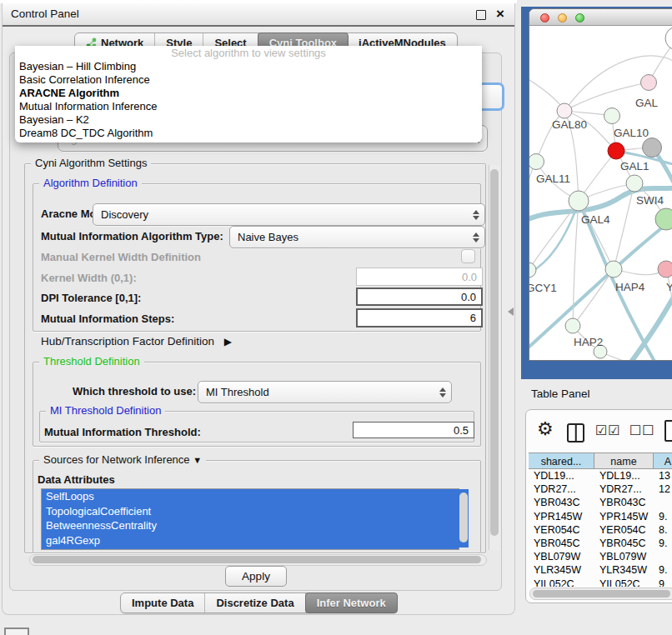 This screenshot has height=635, width=672. What do you see at coordinates (600, 570) in the screenshot?
I see `table-row: YLR345WYLR345W9.` at bounding box center [600, 570].